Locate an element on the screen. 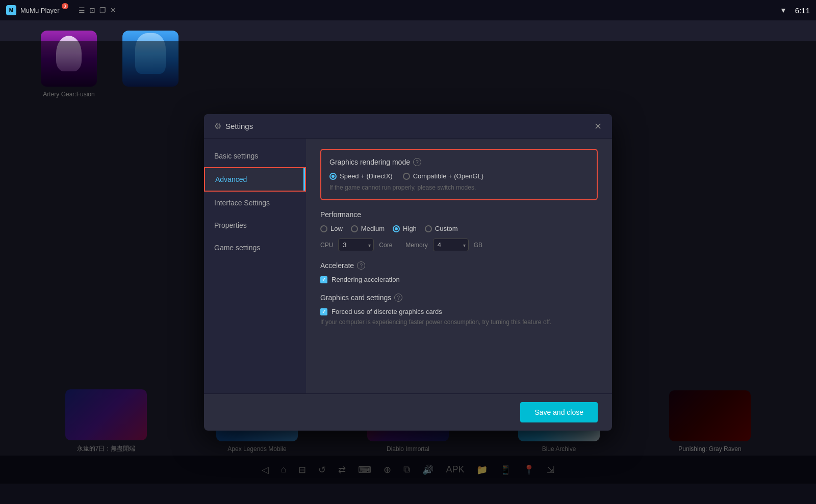 The height and width of the screenshot is (504, 816). radio-directx-circle is located at coordinates (333, 176).